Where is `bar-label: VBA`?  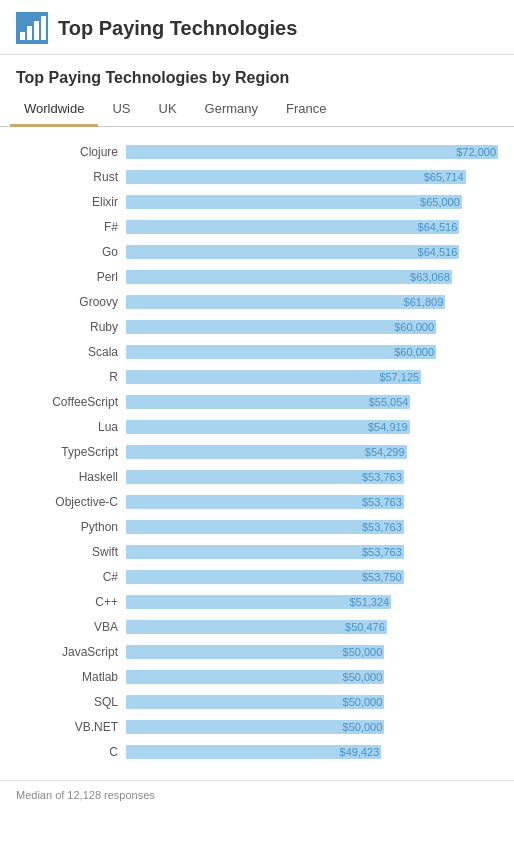
bar-label: VBA is located at coordinates (71, 627).